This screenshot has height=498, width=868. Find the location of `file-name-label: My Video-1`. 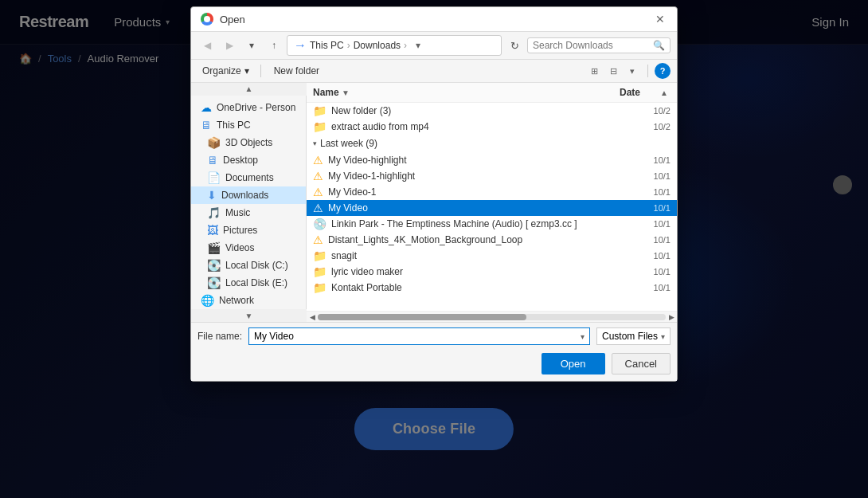

file-name-label: My Video-1 is located at coordinates (481, 192).